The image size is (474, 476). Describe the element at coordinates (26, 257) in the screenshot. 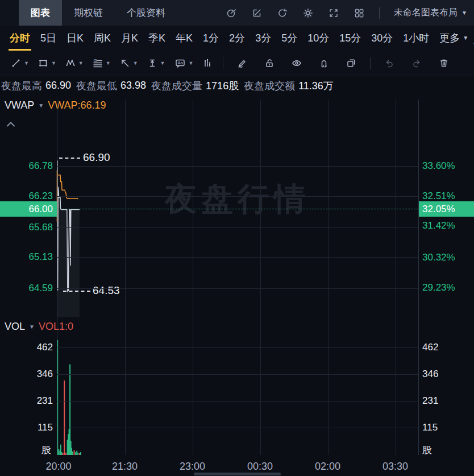

I see `price-axis-label: 65.13` at that location.